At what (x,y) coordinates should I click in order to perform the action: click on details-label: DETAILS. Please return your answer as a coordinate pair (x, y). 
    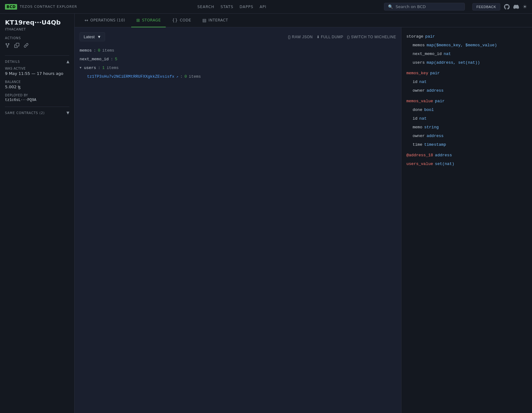
    Looking at the image, I should click on (12, 62).